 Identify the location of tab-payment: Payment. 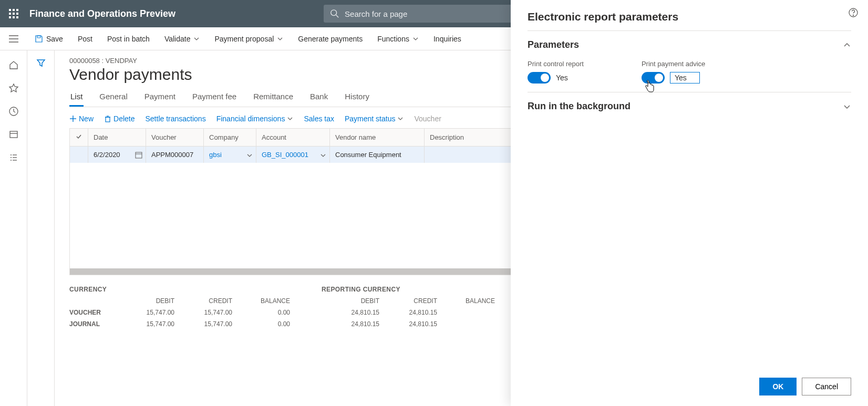
(160, 97).